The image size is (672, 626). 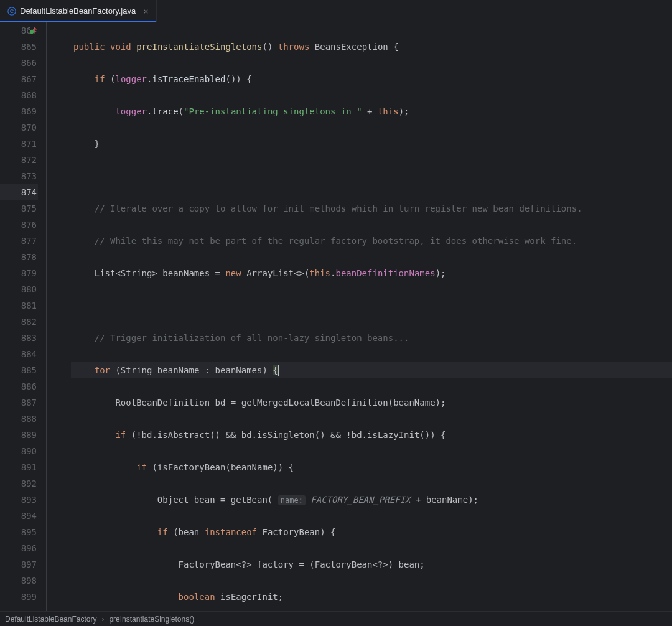 What do you see at coordinates (19, 192) in the screenshot?
I see `line-number: 874` at bounding box center [19, 192].